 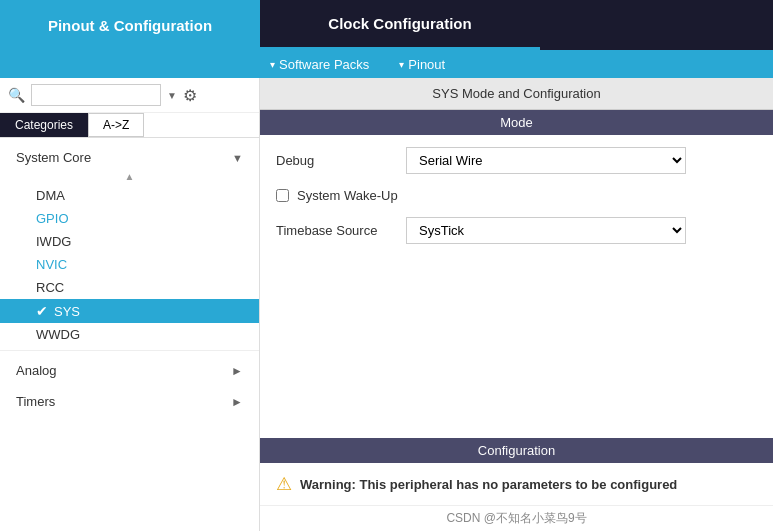 I want to click on warning-icon: ⚠, so click(x=284, y=484).